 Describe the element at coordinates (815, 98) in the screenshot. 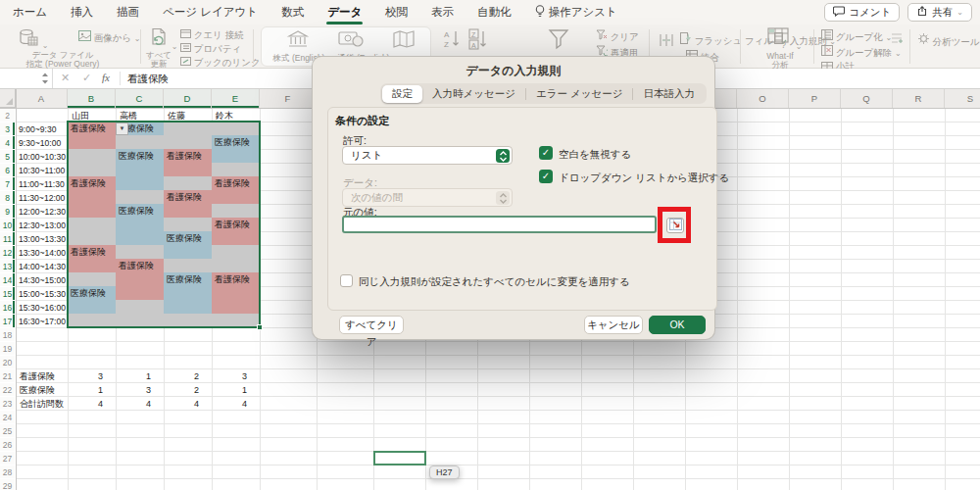

I see `column-header-P: P` at that location.